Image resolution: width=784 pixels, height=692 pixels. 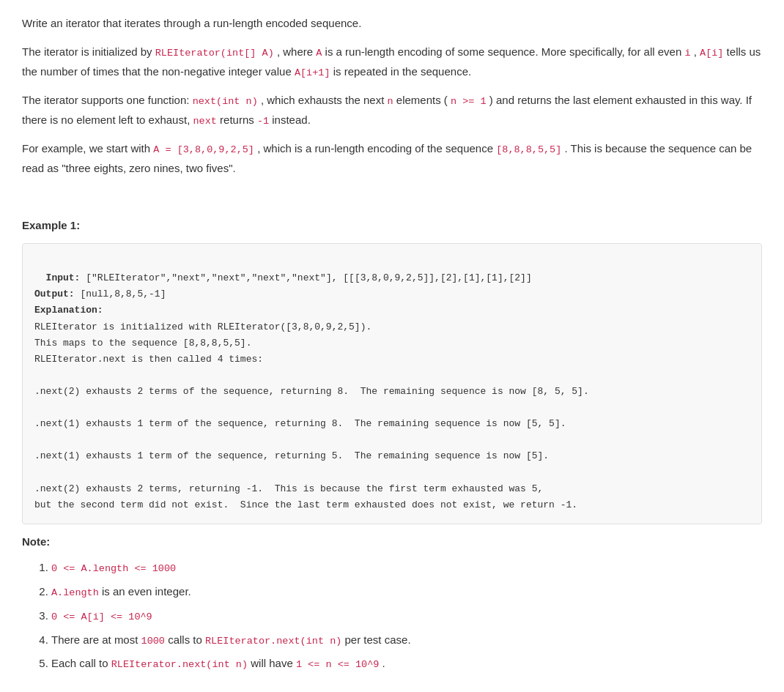 What do you see at coordinates (312, 73) in the screenshot?
I see `para1-code5: A[i+1]` at bounding box center [312, 73].